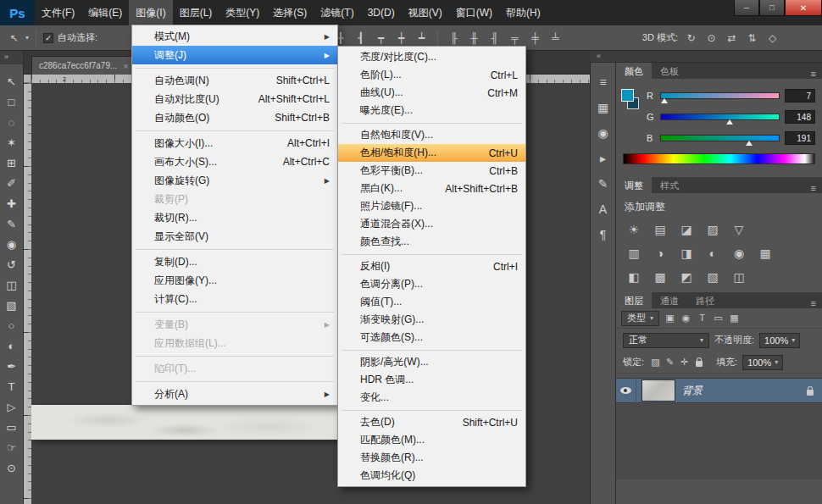  What do you see at coordinates (337, 13) in the screenshot?
I see `menubar-item: 滤镜(T)` at bounding box center [337, 13].